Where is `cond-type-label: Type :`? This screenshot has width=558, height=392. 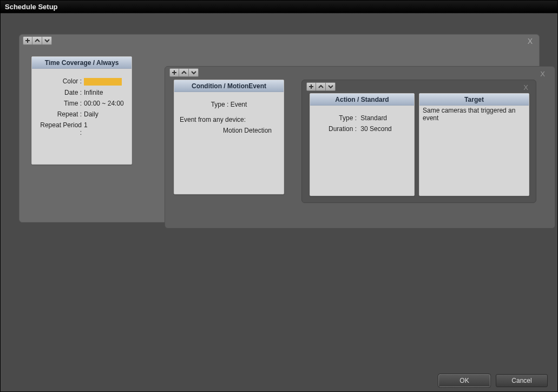 cond-type-label: Type : is located at coordinates (220, 104).